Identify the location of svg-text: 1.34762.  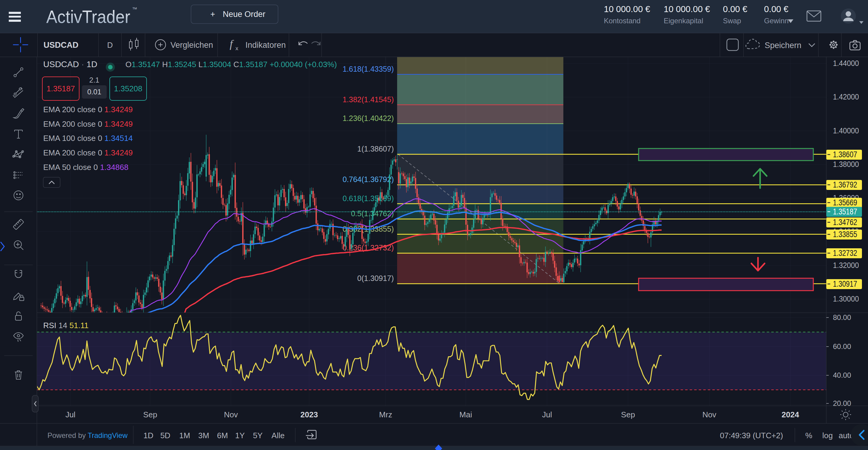
(845, 222).